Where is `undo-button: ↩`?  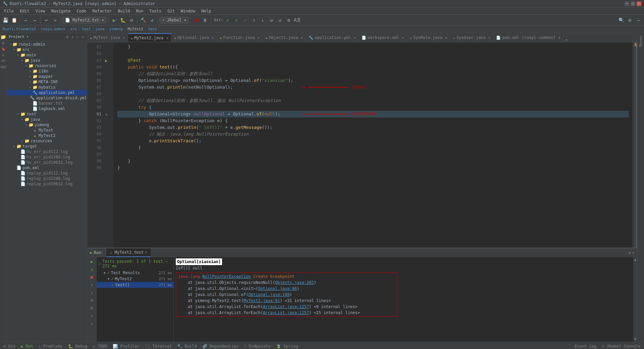
undo-button: ↩ is located at coordinates (46, 20).